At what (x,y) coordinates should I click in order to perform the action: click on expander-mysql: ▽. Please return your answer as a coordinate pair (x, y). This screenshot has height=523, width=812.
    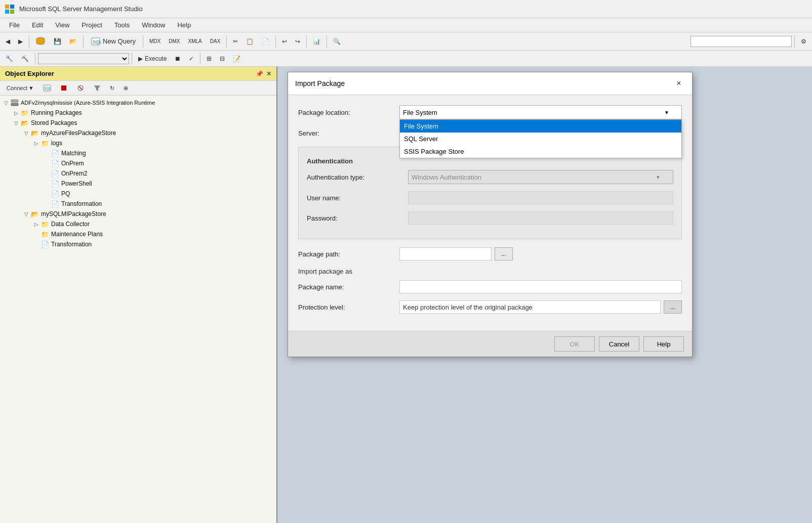
    Looking at the image, I should click on (26, 214).